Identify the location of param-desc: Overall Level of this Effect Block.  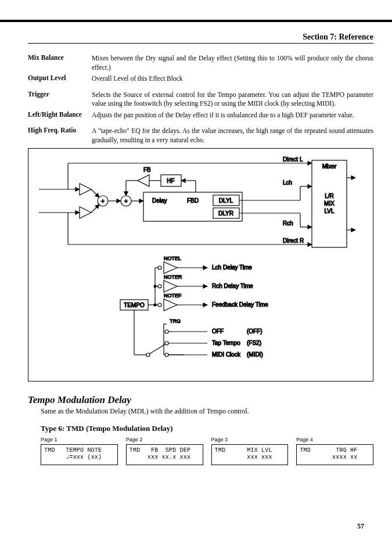
(232, 79).